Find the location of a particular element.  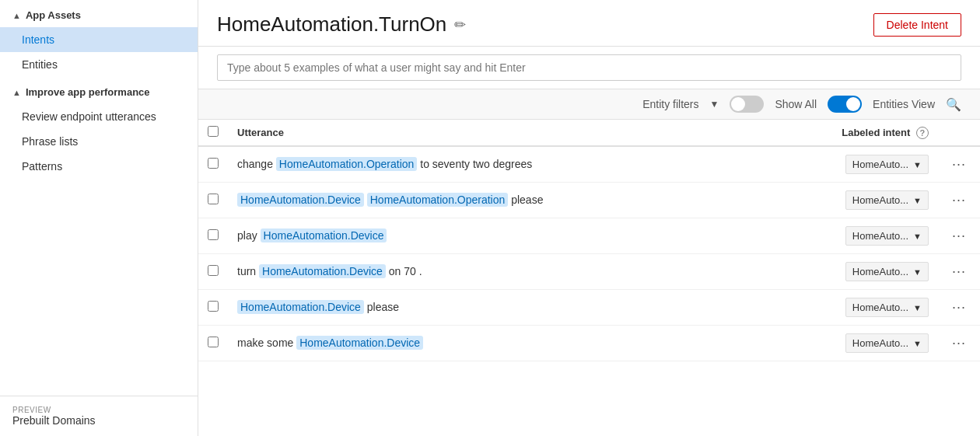

show-all-label: Show All is located at coordinates (796, 104).